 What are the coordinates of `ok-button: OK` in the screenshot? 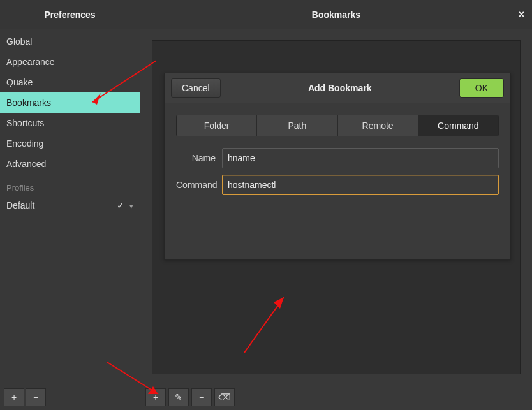 It's located at (482, 88).